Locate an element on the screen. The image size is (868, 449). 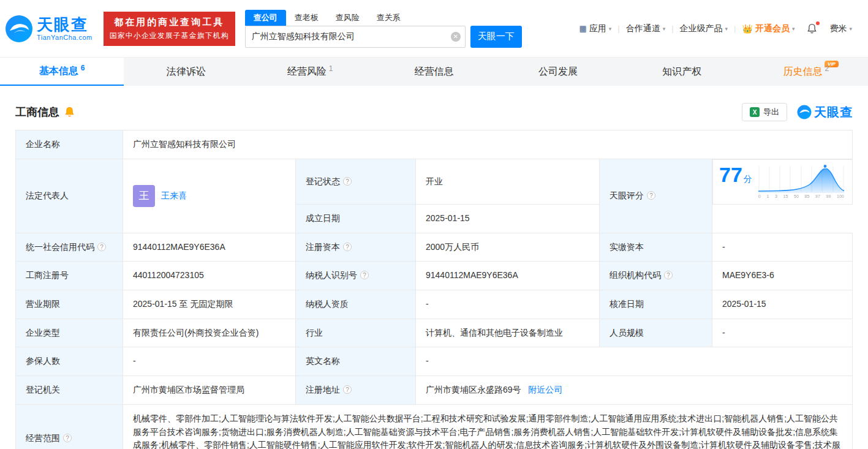
search-tabs: 查公司 查老板 查风险 查关系 is located at coordinates (383, 18).